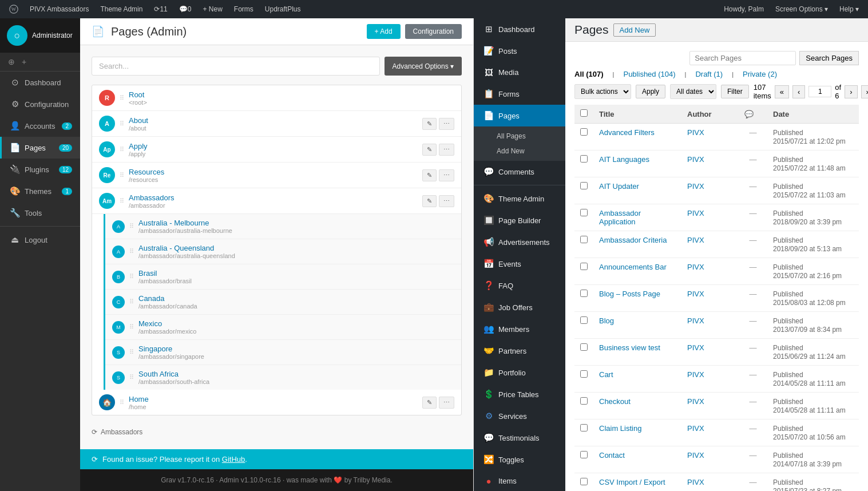  I want to click on page-edit-home: ✎, so click(429, 403).